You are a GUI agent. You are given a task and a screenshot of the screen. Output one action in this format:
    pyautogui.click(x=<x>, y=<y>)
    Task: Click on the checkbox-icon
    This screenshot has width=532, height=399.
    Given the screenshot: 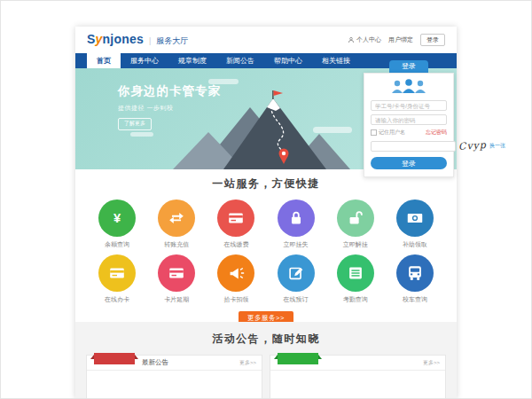 What is the action you would take?
    pyautogui.click(x=374, y=133)
    